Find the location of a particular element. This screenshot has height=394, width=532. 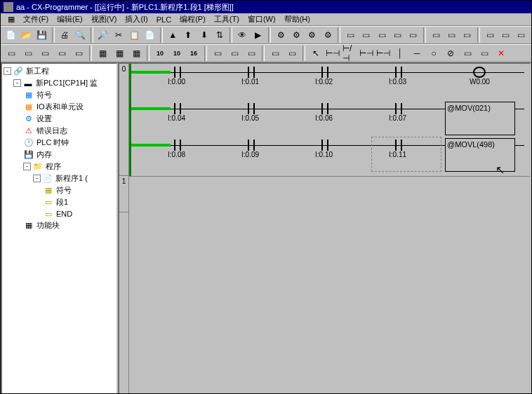

preview-button: 🔍 is located at coordinates (80, 35).